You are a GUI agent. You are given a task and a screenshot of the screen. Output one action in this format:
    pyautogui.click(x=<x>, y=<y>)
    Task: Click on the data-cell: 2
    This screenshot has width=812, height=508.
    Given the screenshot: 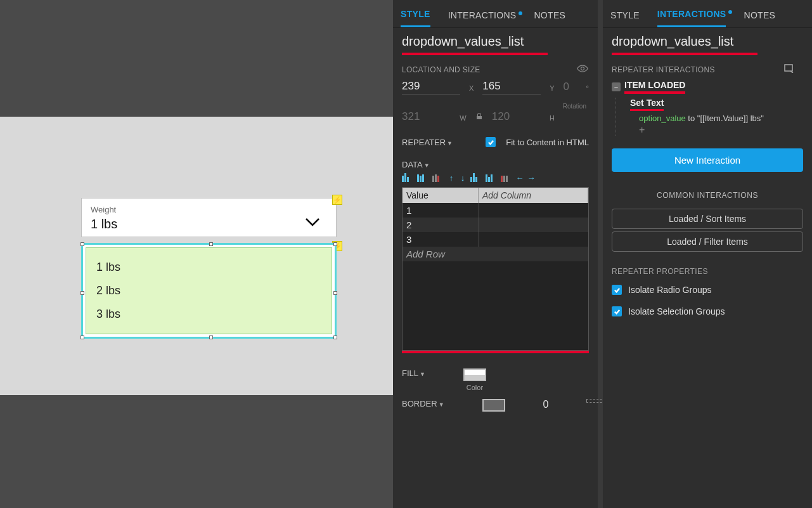 What is the action you would take?
    pyautogui.click(x=441, y=225)
    